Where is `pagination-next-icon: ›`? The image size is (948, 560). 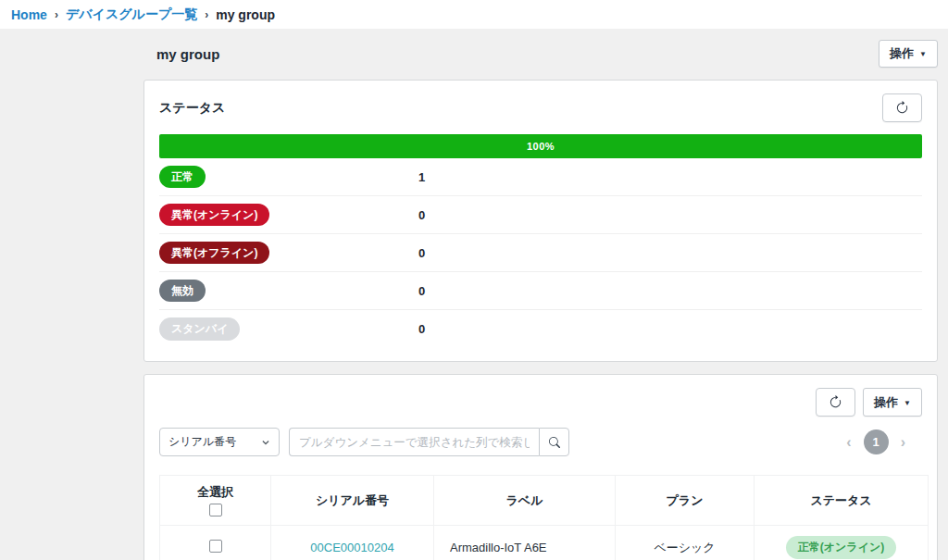 pagination-next-icon: › is located at coordinates (904, 442).